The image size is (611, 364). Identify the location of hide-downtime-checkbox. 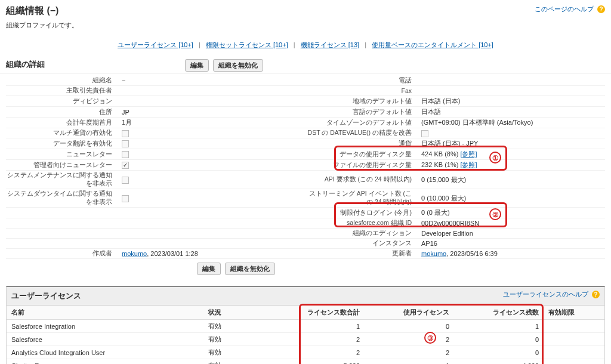
(125, 199).